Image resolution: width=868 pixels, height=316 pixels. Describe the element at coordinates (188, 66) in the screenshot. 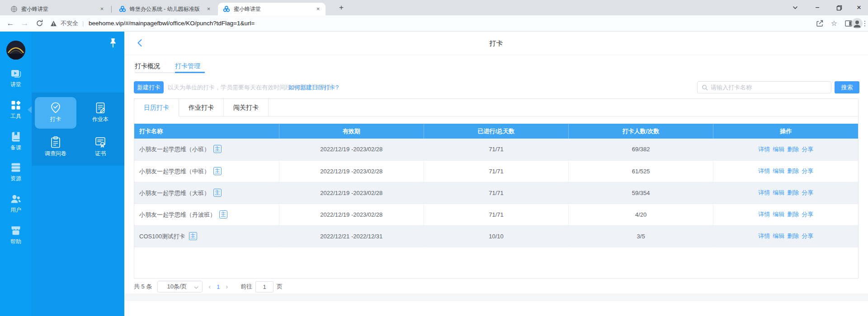

I see `tab-punch-manage: 打卡管理` at that location.